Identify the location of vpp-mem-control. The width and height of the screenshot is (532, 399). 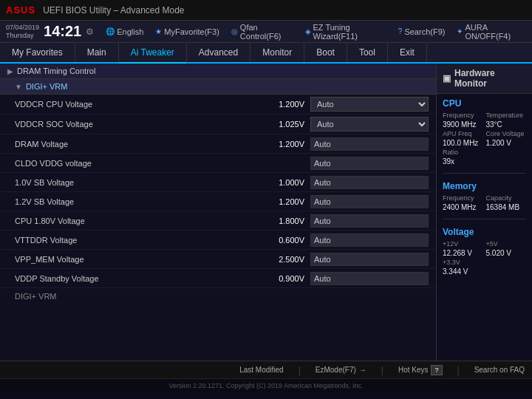
(369, 259).